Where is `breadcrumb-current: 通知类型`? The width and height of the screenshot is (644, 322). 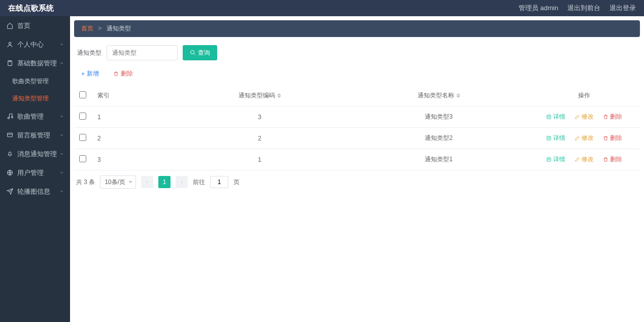 breadcrumb-current: 通知类型 is located at coordinates (119, 28).